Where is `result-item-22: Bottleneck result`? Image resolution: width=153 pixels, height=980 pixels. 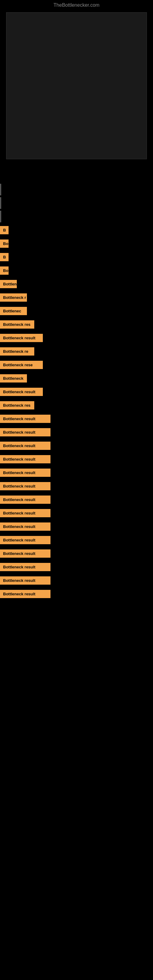
result-item-22: Bottleneck result is located at coordinates (76, 473).